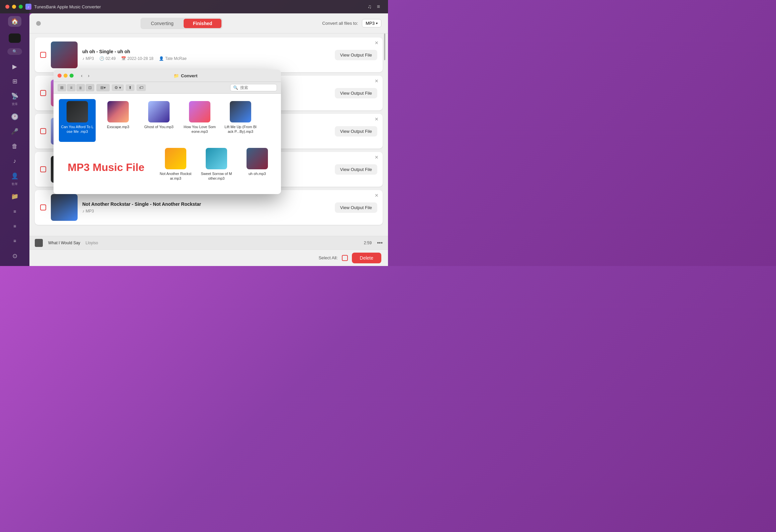 The width and height of the screenshot is (776, 532). Describe the element at coordinates (15, 52) in the screenshot. I see `search-icon: 🔍` at that location.